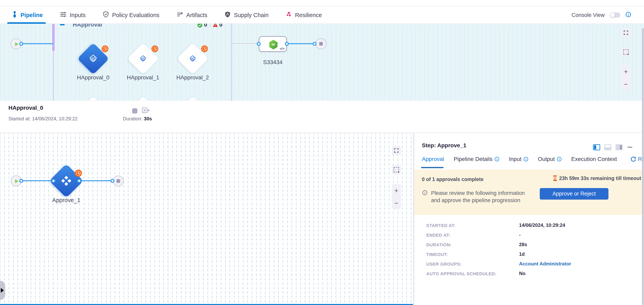  I want to click on expand-panel-handle, so click(2, 290).